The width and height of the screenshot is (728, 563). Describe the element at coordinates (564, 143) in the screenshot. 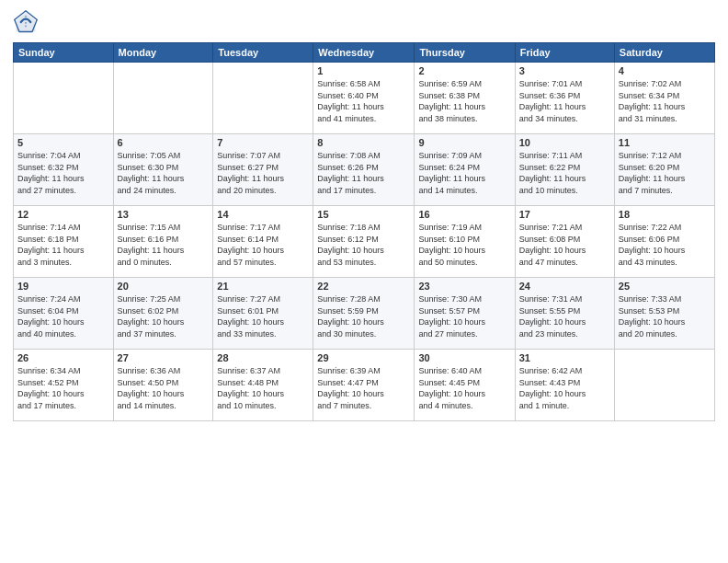

I see `day-number: 10` at that location.